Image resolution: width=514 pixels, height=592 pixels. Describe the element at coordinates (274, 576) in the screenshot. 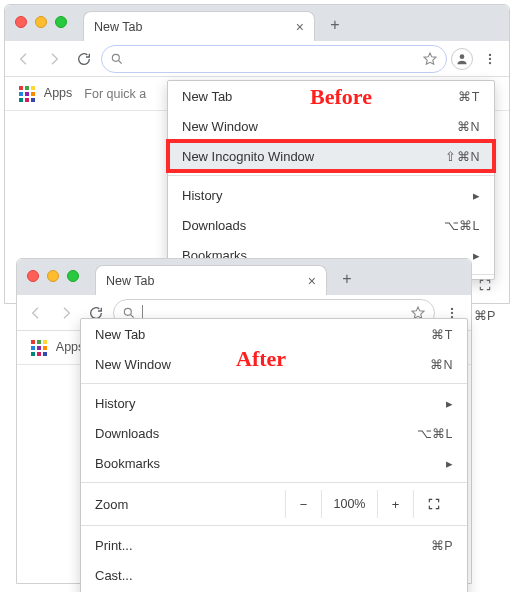

I see `menu-item-label: Cast...` at that location.